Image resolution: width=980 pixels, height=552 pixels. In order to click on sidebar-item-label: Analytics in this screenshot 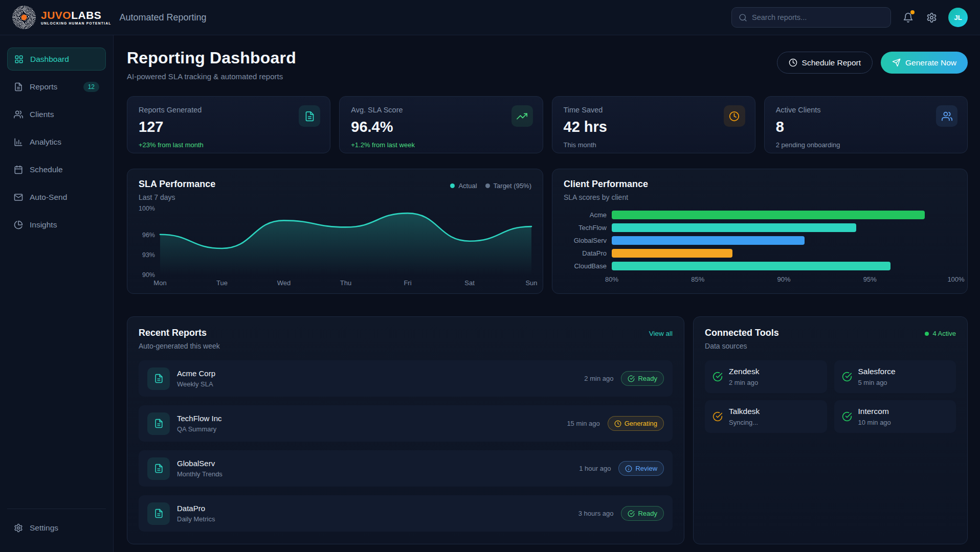, I will do `click(46, 142)`.